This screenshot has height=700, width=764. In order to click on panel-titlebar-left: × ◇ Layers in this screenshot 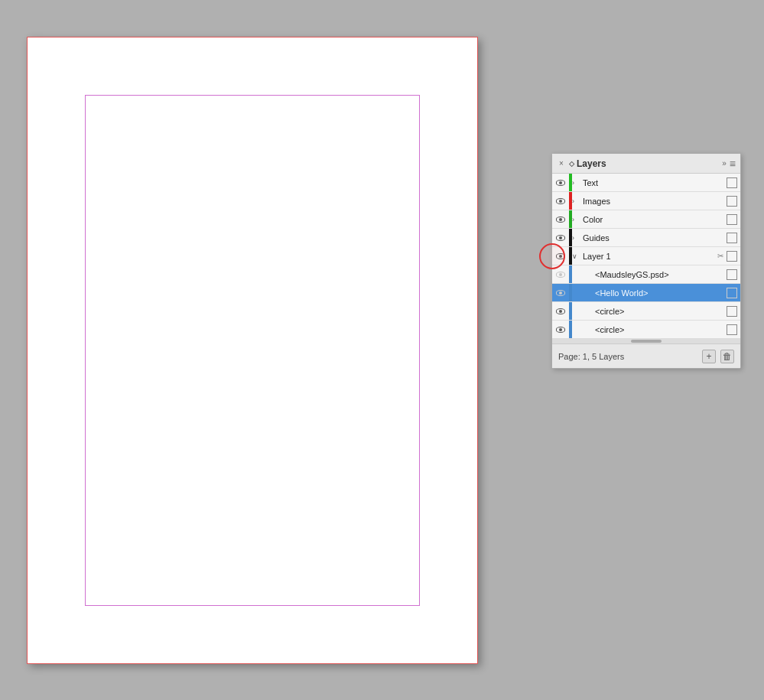, I will do `click(581, 164)`.